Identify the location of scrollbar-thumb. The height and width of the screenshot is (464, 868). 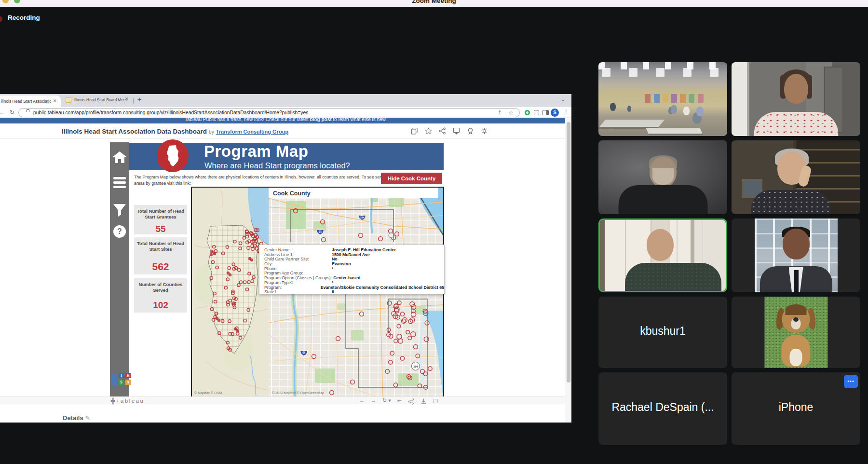
(569, 252).